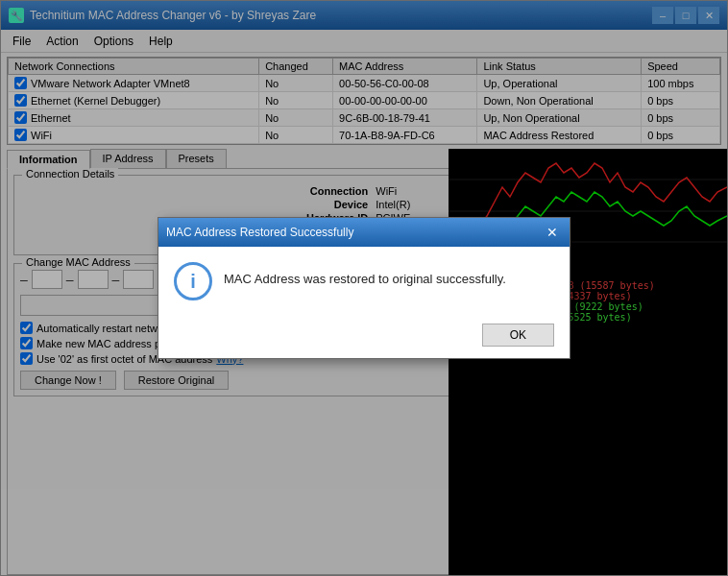 The image size is (728, 576). I want to click on modal-title-bar: MAC Address Restored Successfully ✕, so click(364, 232).